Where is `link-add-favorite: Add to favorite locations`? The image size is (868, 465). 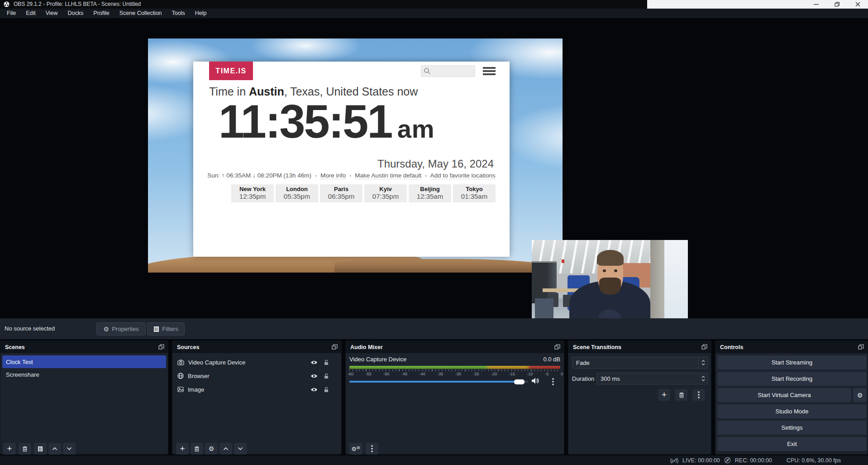 link-add-favorite: Add to favorite locations is located at coordinates (463, 176).